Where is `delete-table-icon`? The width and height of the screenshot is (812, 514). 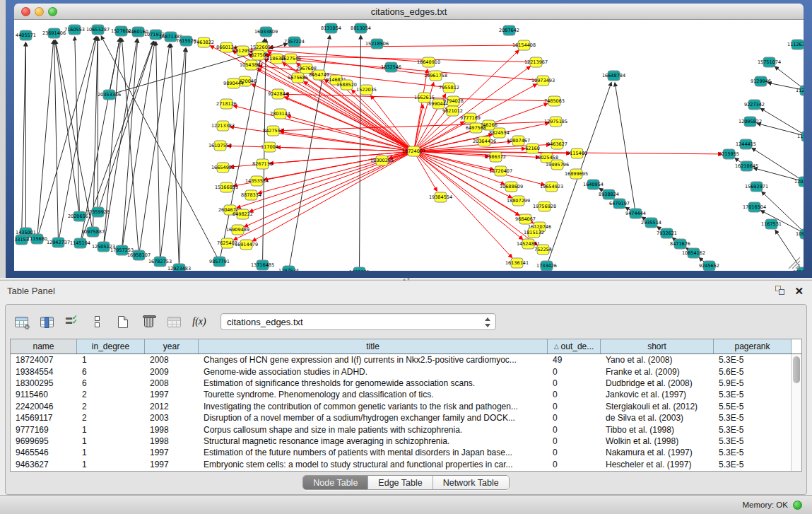 delete-table-icon is located at coordinates (148, 322).